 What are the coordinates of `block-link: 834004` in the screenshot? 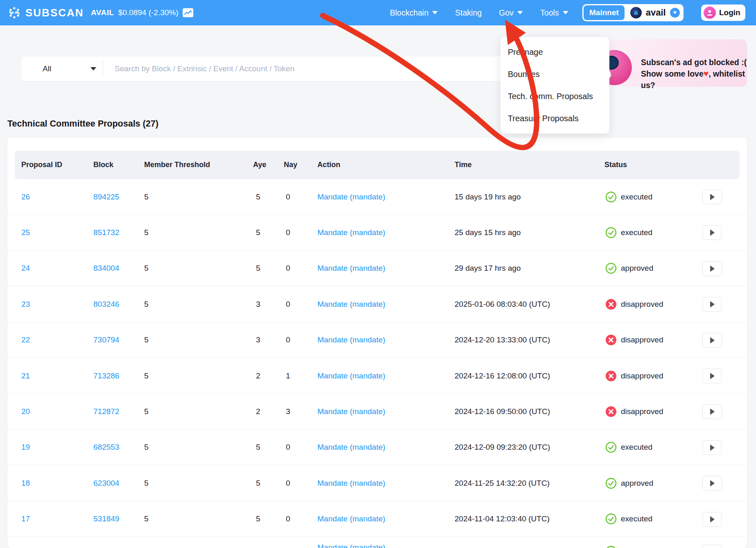 It's located at (106, 269).